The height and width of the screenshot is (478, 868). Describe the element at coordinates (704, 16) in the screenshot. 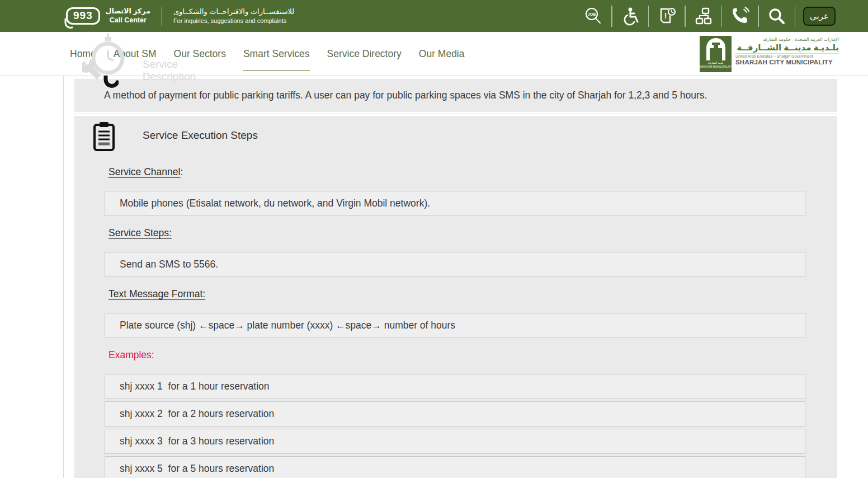

I see `sitemap-icon` at that location.